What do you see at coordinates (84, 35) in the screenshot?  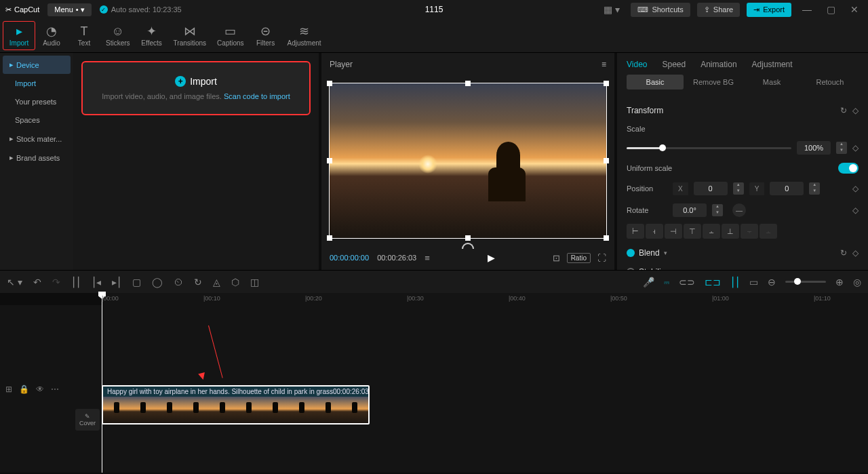 I see `tool-text: TText` at bounding box center [84, 35].